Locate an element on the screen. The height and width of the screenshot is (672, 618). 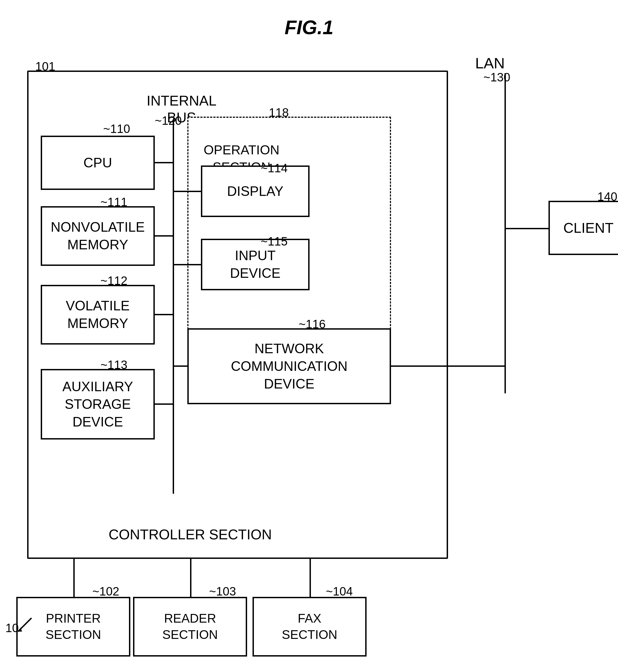
ref-111-label: ~111 is located at coordinates (114, 202).